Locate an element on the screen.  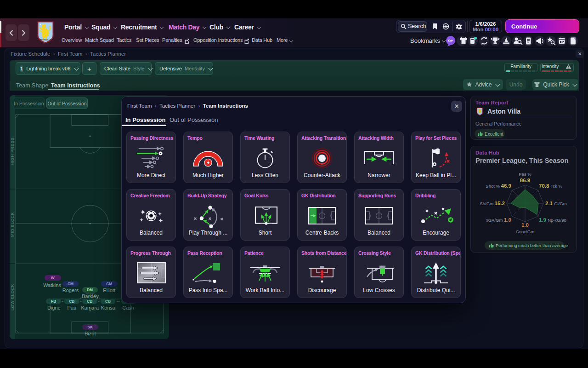
svg-text: Conc/Gm is located at coordinates (525, 232).